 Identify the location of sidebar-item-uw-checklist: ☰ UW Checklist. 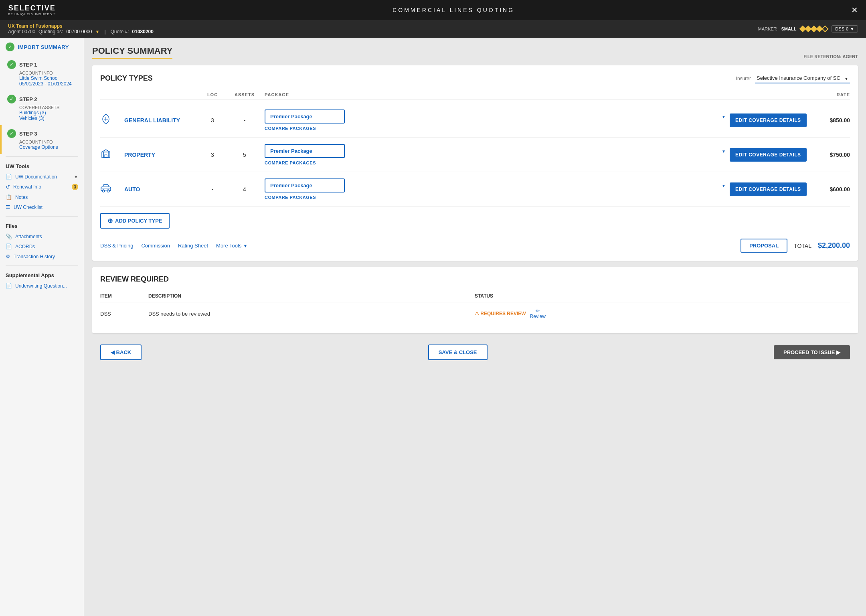
(42, 207).